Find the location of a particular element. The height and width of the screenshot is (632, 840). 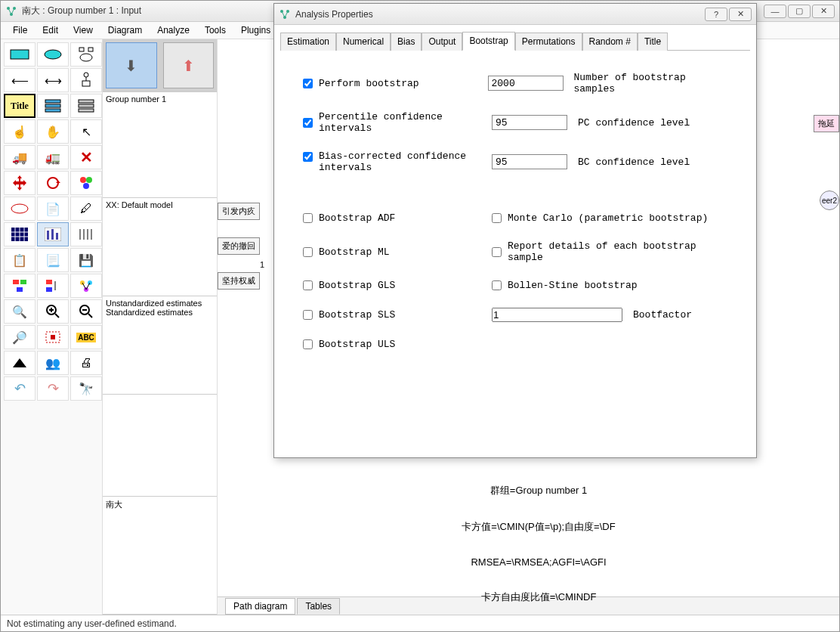

tool-truck1: 🚚 is located at coordinates (20, 157).